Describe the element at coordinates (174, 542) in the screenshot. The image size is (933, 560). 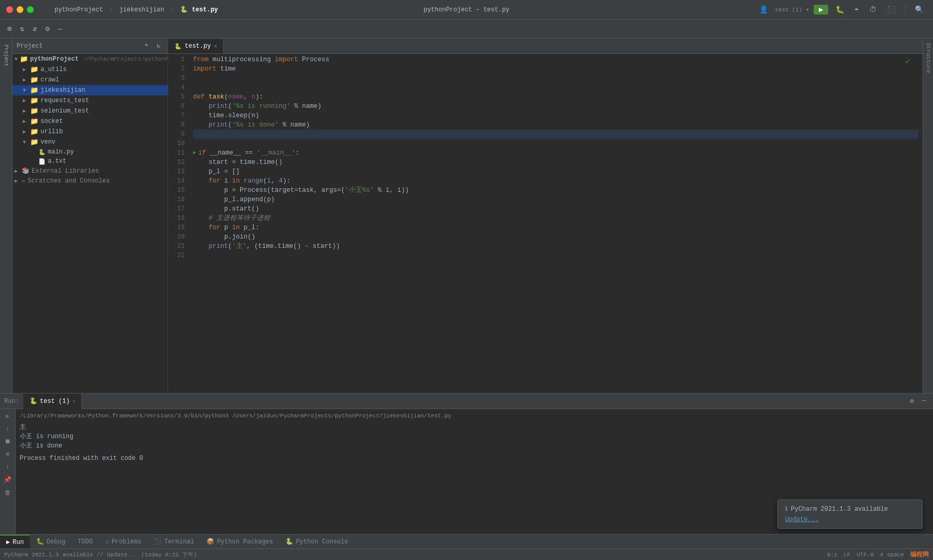
I see `btab-terminal: ⬛ Terminal` at that location.